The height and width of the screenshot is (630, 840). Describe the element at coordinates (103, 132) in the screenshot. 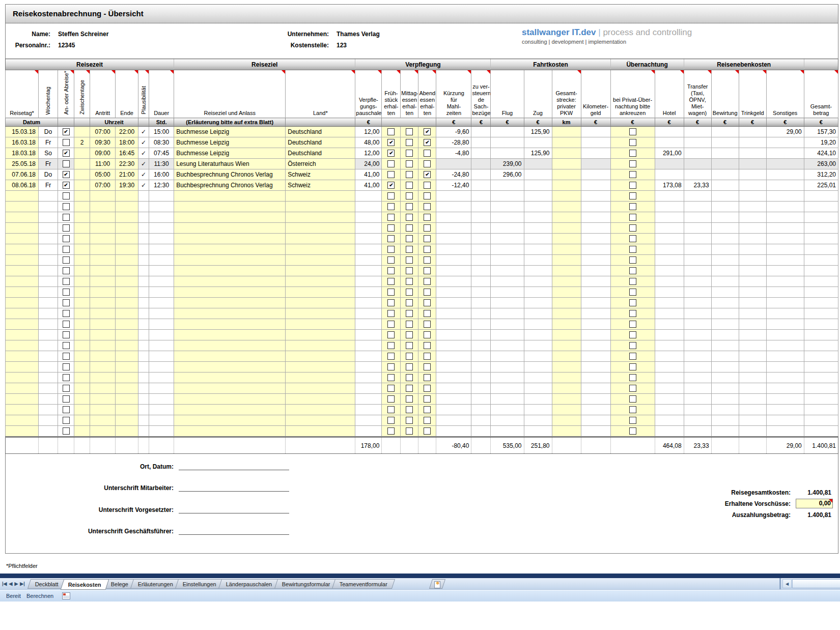

I see `cell-antritt: 07:00` at that location.